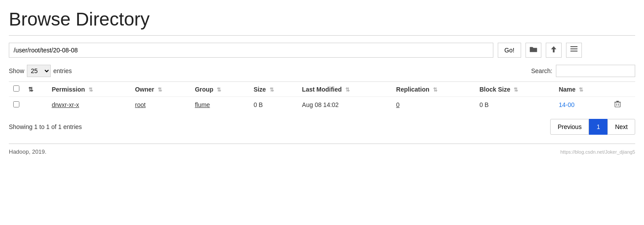 The height and width of the screenshot is (225, 644). Describe the element at coordinates (618, 105) in the screenshot. I see `delete-button` at that location.